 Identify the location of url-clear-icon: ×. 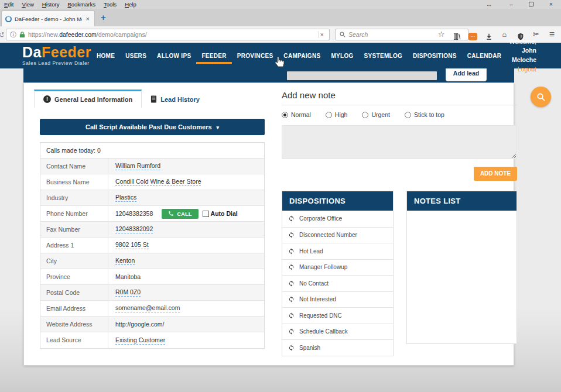
(322, 35).